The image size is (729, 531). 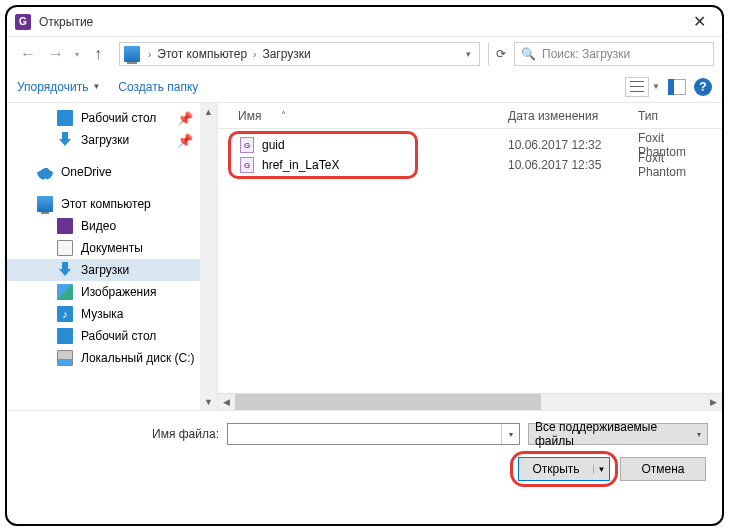 I want to click on filename-input: ▾, so click(x=374, y=434).